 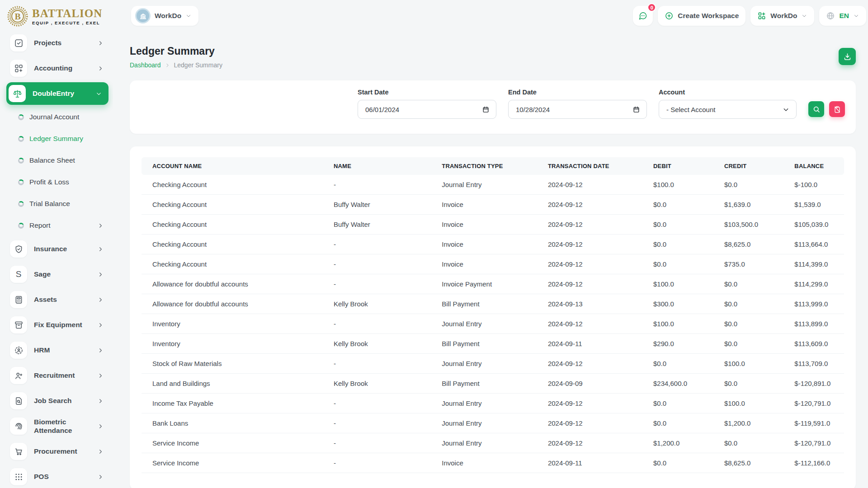 I want to click on cell-balance: $-120,791.0, so click(x=814, y=443).